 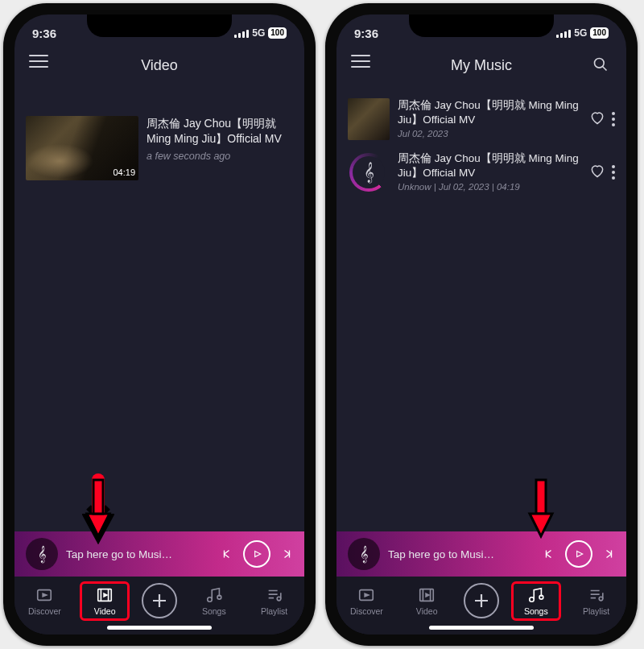 I want to click on music-item: 𝄞 周杰倫 Jay Chou【明明就 Ming Ming Jiu】Officia…, so click(x=481, y=173).